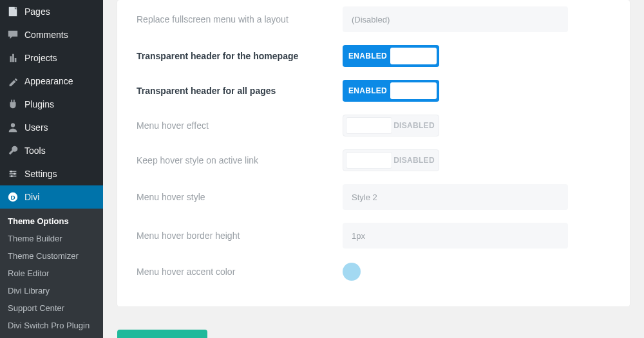  What do you see at coordinates (52, 291) in the screenshot?
I see `submenu-divi-library: Divi Library` at bounding box center [52, 291].